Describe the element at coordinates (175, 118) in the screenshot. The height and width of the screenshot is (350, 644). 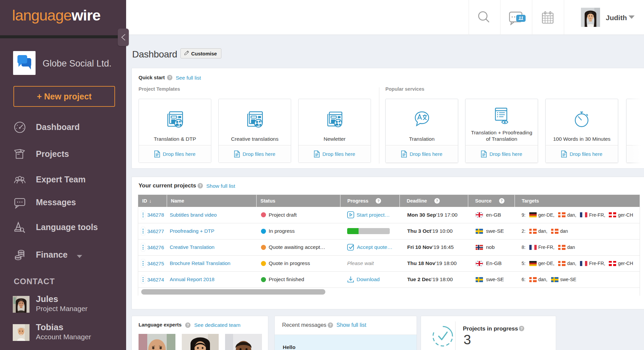
I see `template-doc-people-icon` at that location.